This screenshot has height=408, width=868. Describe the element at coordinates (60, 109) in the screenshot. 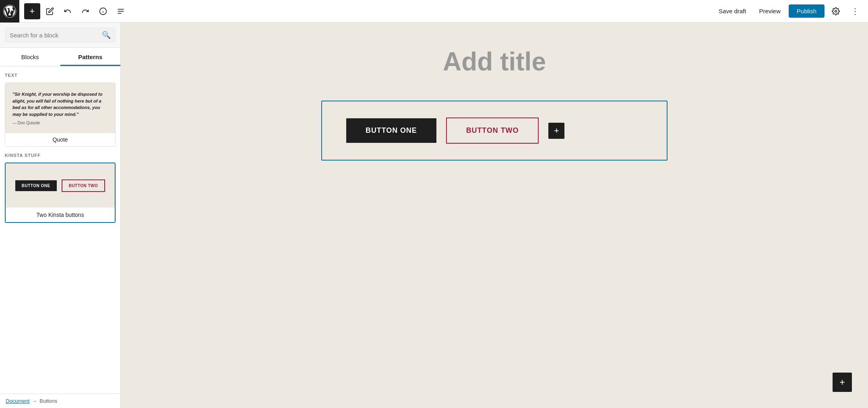

I see `text-section: TEXT "Sir Knight, if your worship be dis…` at that location.